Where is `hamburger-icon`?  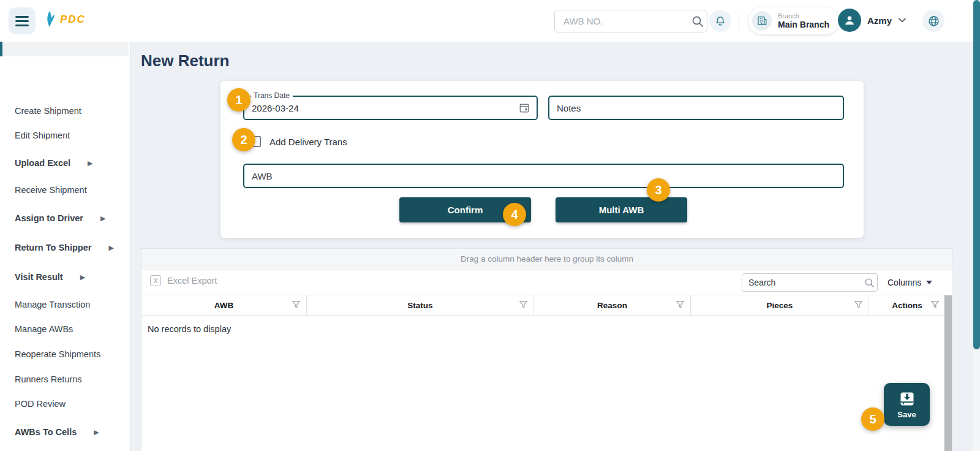
hamburger-icon is located at coordinates (22, 17).